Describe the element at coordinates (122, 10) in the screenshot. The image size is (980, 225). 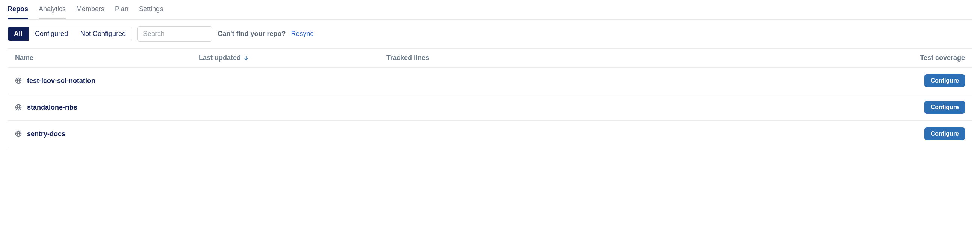
I see `tab-plan: Plan` at that location.